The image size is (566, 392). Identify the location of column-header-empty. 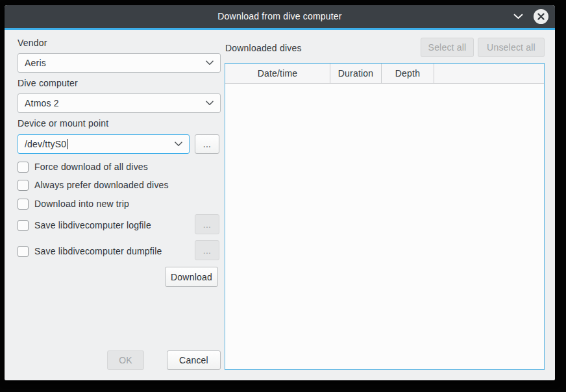
(489, 73).